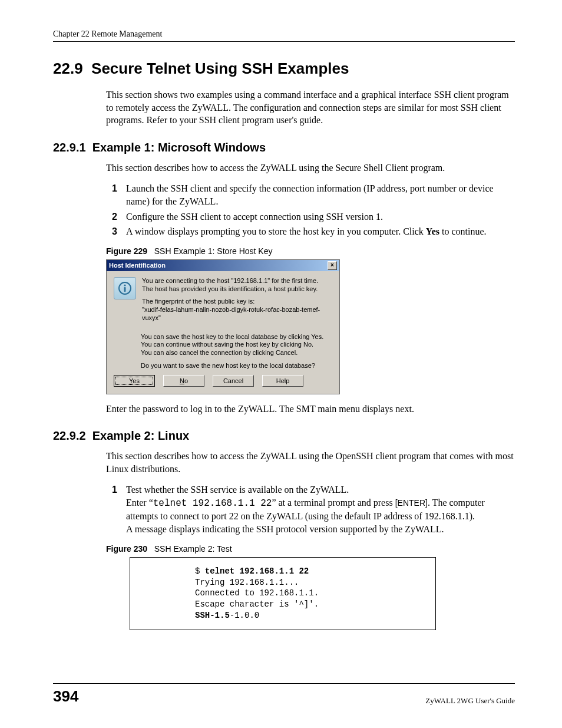  I want to click on yes-button-tail: es, so click(136, 381).